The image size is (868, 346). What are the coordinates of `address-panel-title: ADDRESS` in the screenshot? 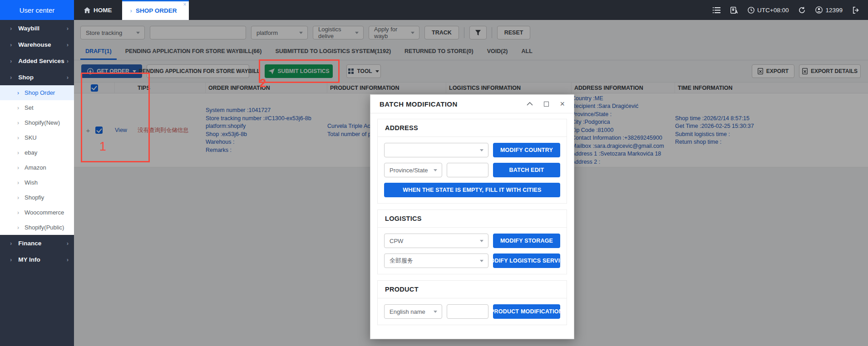 It's located at (472, 128).